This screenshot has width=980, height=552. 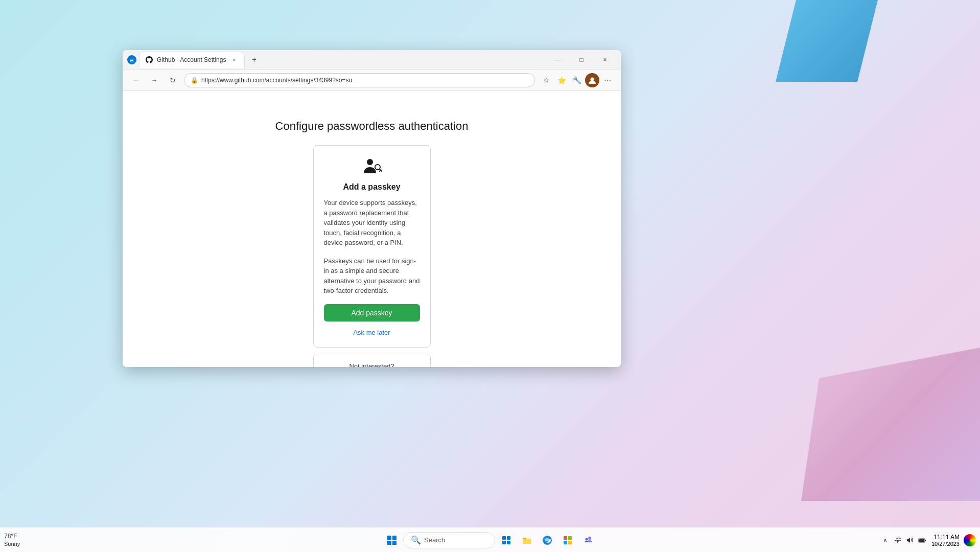 What do you see at coordinates (608, 80) in the screenshot?
I see `more-options-icon: ⋯` at bounding box center [608, 80].